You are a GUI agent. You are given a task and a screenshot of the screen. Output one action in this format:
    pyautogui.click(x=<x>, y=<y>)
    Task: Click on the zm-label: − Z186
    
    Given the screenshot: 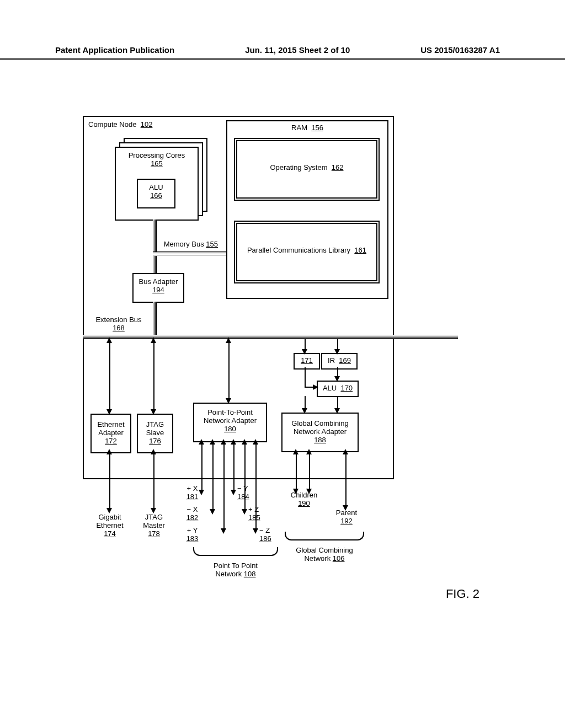 What is the action you would take?
    pyautogui.click(x=271, y=534)
    